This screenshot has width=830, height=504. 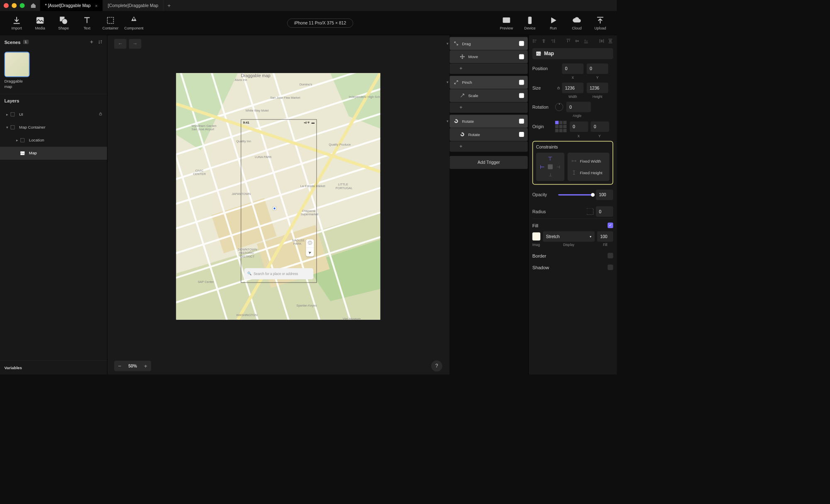 What do you see at coordinates (569, 236) in the screenshot?
I see `fill-display-select: Stretch▾` at bounding box center [569, 236].